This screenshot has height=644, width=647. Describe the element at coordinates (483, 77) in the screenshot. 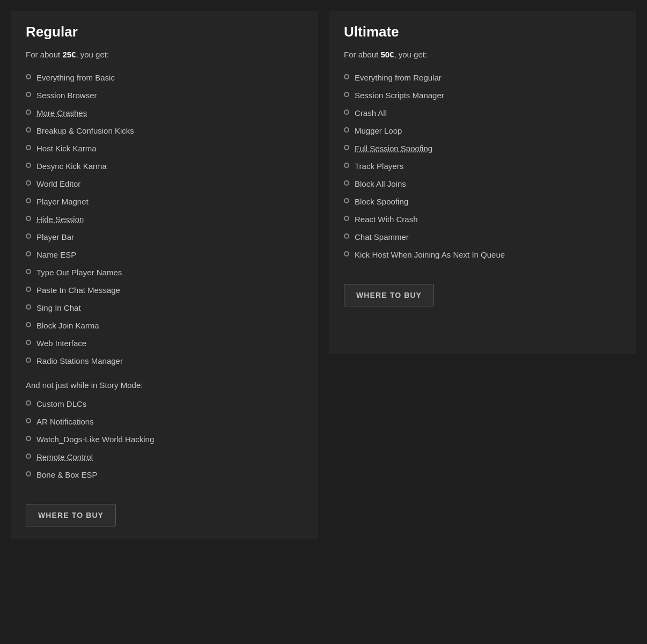

I see `list-item: Everything from Regular` at that location.